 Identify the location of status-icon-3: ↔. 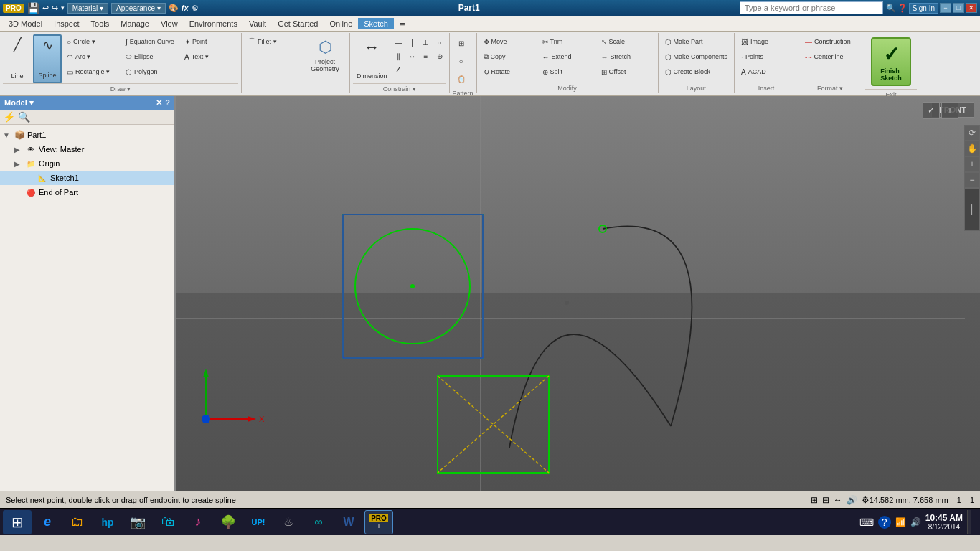
(838, 500).